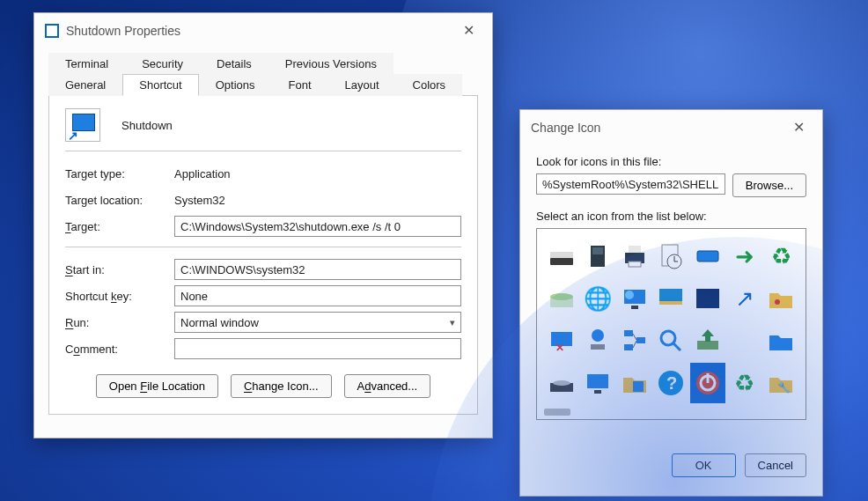 This screenshot has width=868, height=501. What do you see at coordinates (599, 341) in the screenshot?
I see `network-globe-icon` at bounding box center [599, 341].